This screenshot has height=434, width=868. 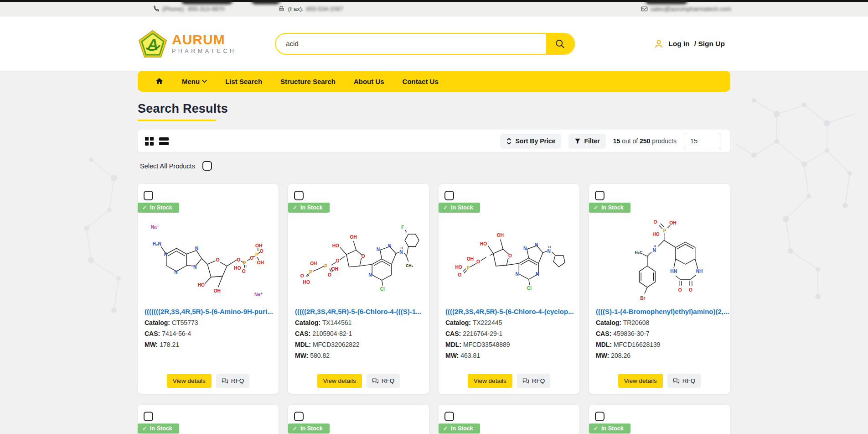 What do you see at coordinates (320, 356) in the screenshot?
I see `mw-value: 580.82` at bounding box center [320, 356].